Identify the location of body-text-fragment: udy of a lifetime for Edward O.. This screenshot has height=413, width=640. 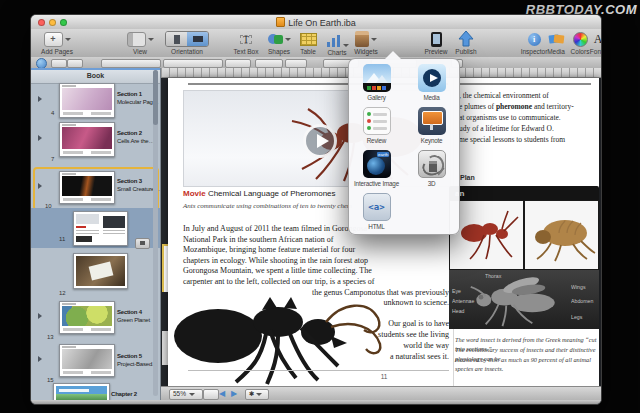
(529, 128).